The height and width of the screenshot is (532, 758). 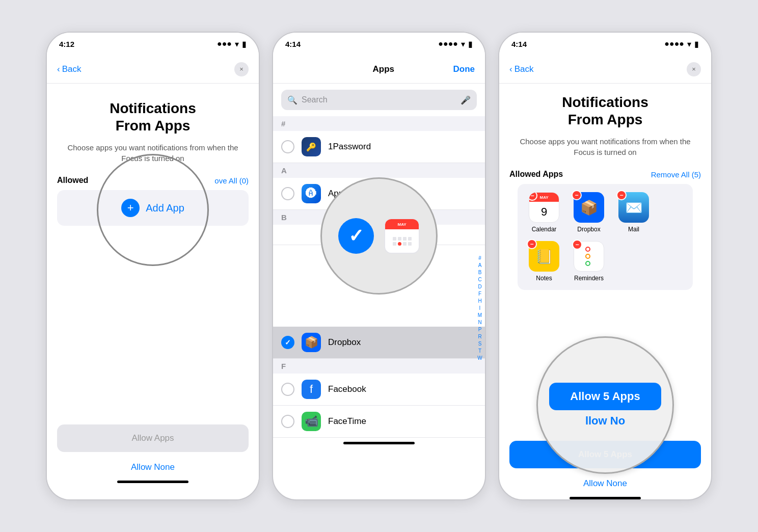 I want to click on remove-all-text-1: ove All (0), so click(x=231, y=180).